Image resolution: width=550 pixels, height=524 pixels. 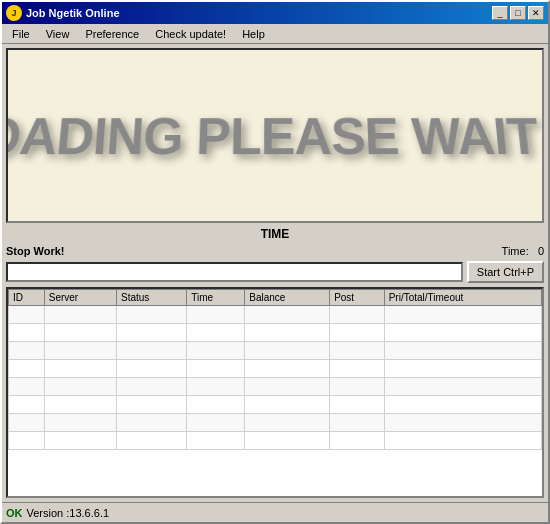 I want to click on menu-preference: Preference, so click(x=112, y=34).